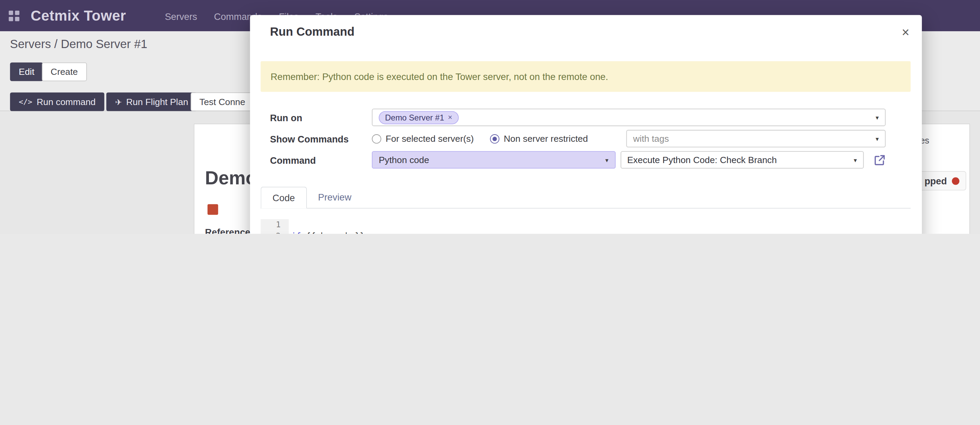 The height and width of the screenshot is (425, 980). What do you see at coordinates (600, 232) in the screenshot?
I see `code-line-content: if {{ branch }}:` at bounding box center [600, 232].